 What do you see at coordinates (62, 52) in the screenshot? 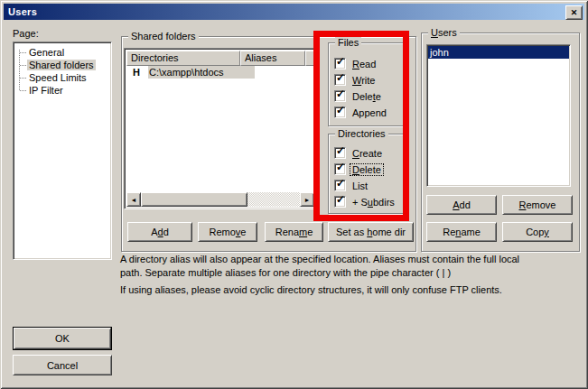
I see `sidebar-item-general: General` at bounding box center [62, 52].